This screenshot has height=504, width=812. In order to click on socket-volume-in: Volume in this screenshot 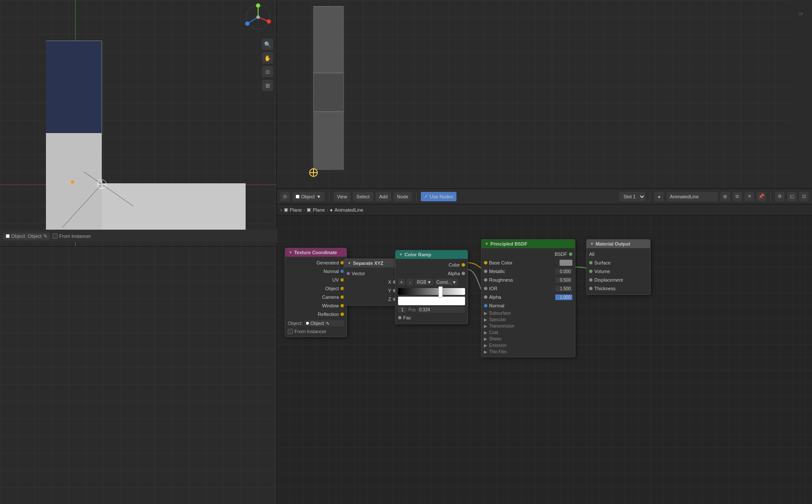, I will do `click(618, 271)`.